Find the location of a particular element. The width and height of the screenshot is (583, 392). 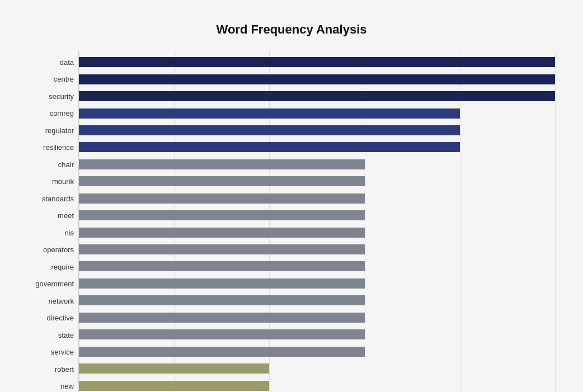

y-label: nis is located at coordinates (69, 233).